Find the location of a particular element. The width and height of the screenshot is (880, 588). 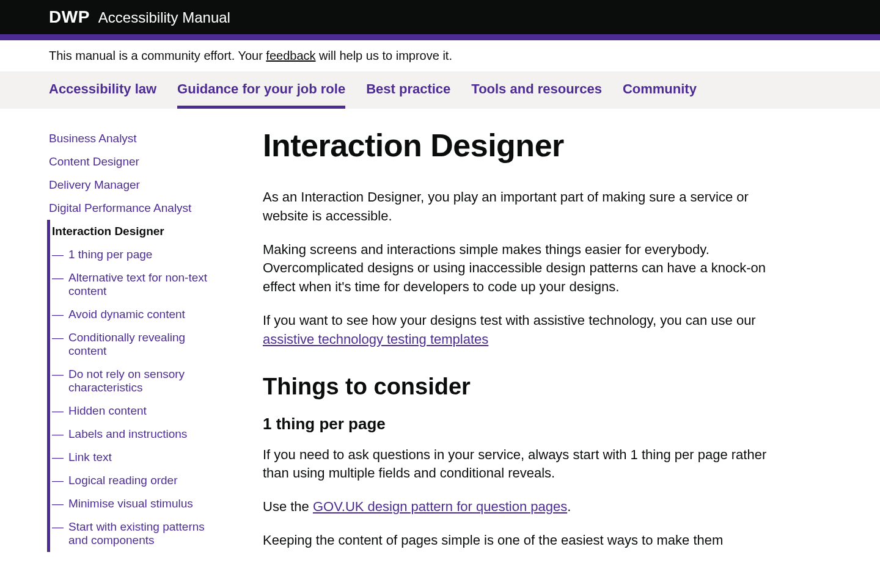

one-thing-per-page-heading: 1 thing per page is located at coordinates (516, 424).